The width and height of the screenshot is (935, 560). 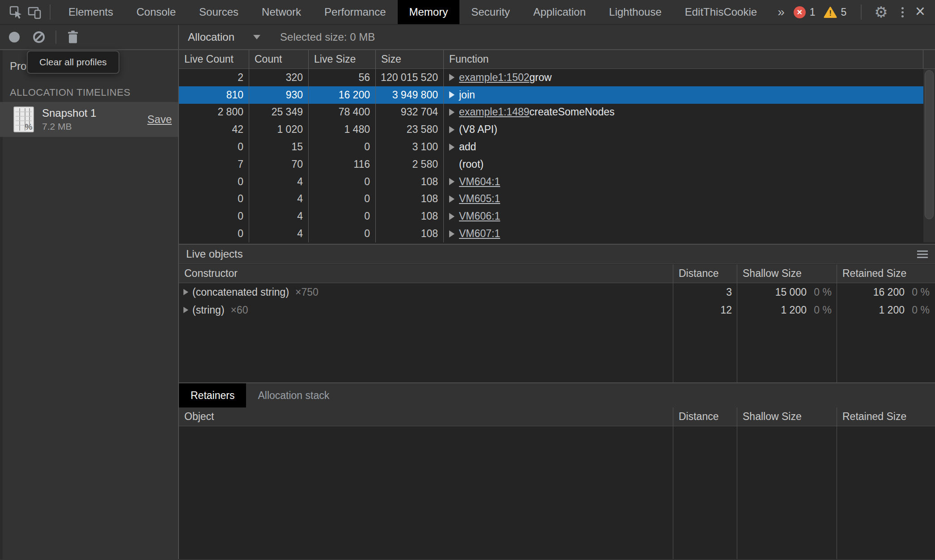 I want to click on tab-allocation-stack: Allocation stack, so click(x=293, y=395).